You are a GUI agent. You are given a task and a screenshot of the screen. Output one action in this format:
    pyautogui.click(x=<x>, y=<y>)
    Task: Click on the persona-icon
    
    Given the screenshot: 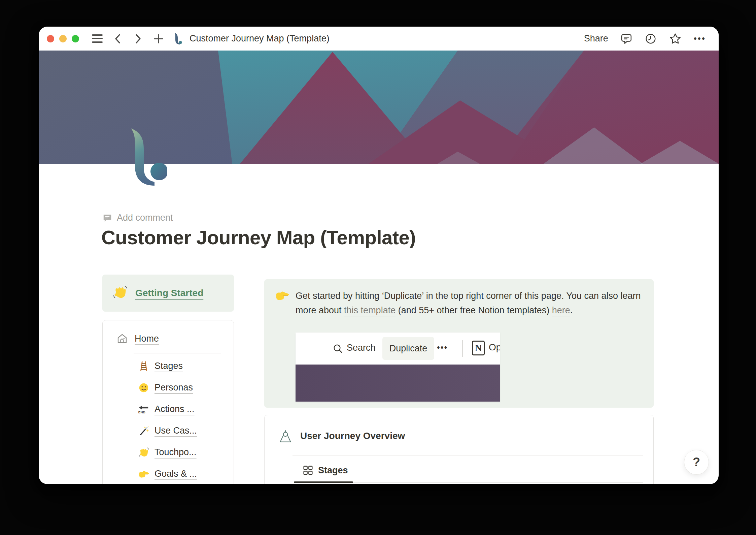 What is the action you would take?
    pyautogui.click(x=285, y=436)
    